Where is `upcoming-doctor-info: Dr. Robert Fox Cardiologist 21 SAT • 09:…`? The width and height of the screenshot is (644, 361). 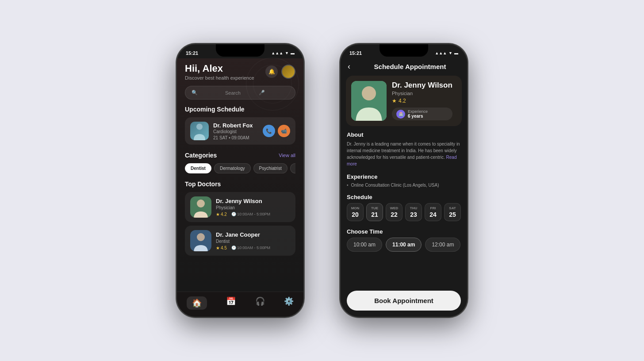 upcoming-doctor-info: Dr. Robert Fox Cardiologist 21 SAT • 09:… is located at coordinates (236, 131).